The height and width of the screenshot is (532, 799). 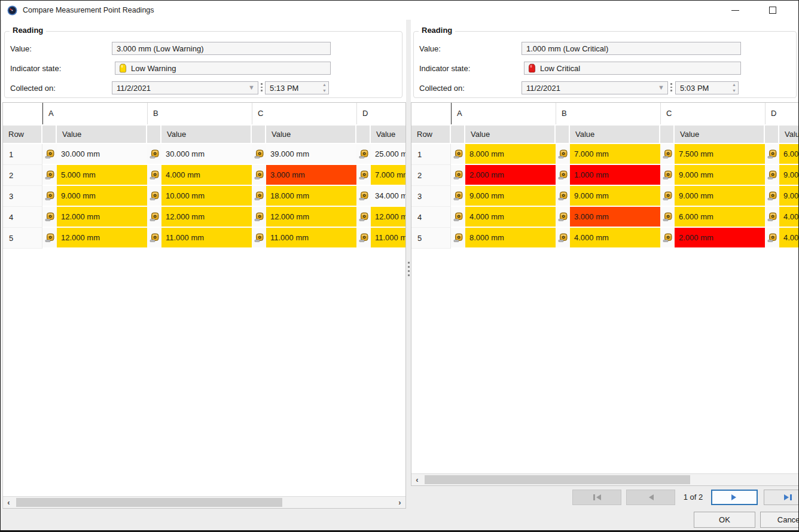 I want to click on reading-cell: 5.000 mm, so click(x=102, y=176).